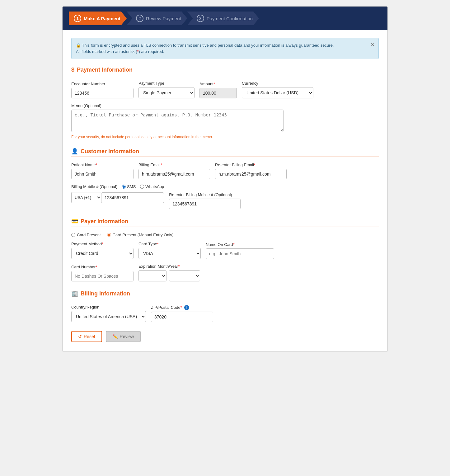 The width and height of the screenshot is (450, 476). Describe the element at coordinates (225, 106) in the screenshot. I see `memo-label: Memo (Optional)` at that location.